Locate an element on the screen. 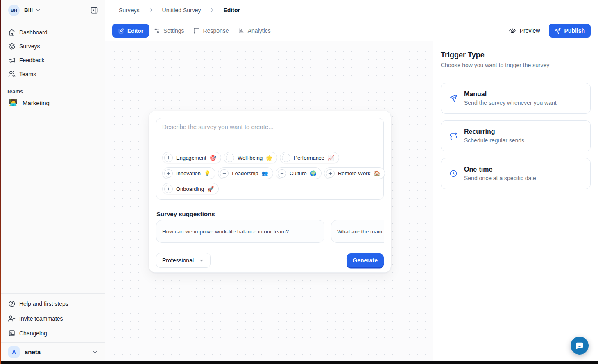 This screenshot has width=598, height=364. sidebar-item-surveys: Surveys is located at coordinates (52, 46).